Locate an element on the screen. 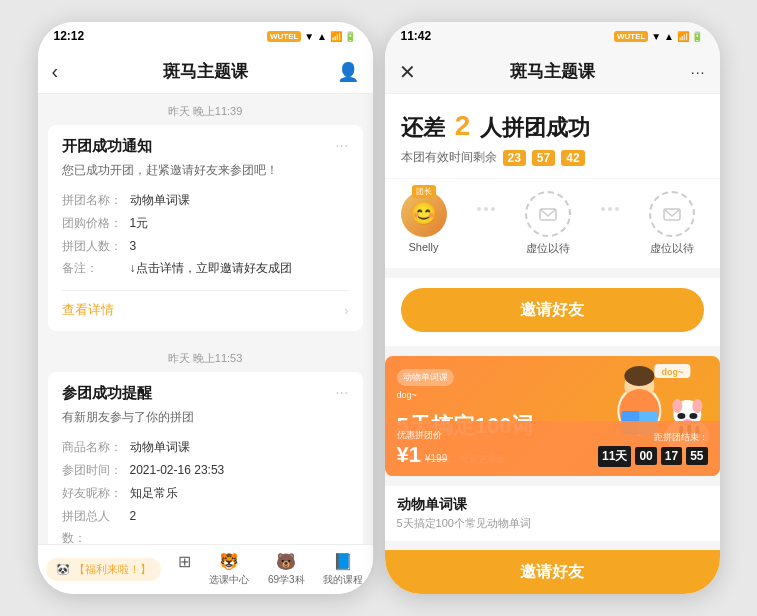 Image resolution: width=757 pixels, height=616 pixels. nav-title-2: 斑马主题课 is located at coordinates (552, 72).